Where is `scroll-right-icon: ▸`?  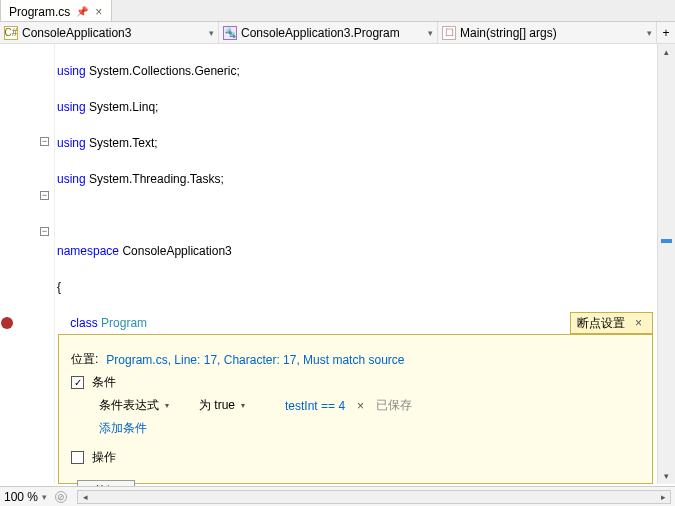 scroll-right-icon: ▸ is located at coordinates (663, 497).